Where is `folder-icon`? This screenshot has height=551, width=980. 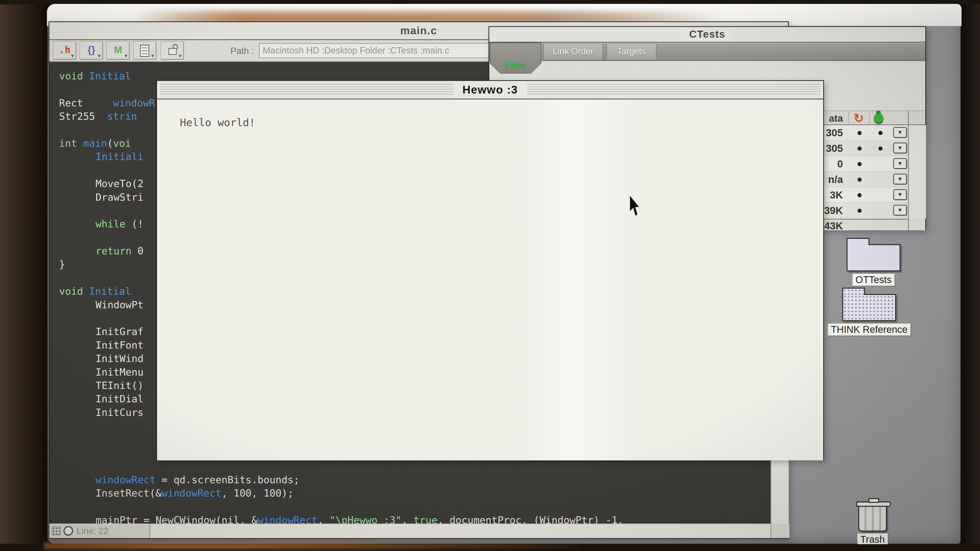 folder-icon is located at coordinates (873, 258).